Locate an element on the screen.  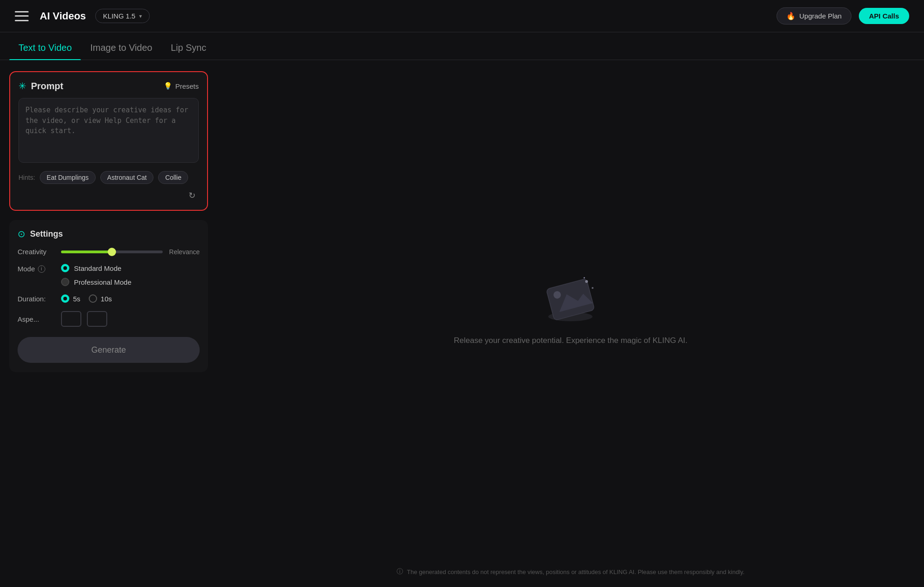
tab-image-to-video: Image to Video is located at coordinates (121, 51).